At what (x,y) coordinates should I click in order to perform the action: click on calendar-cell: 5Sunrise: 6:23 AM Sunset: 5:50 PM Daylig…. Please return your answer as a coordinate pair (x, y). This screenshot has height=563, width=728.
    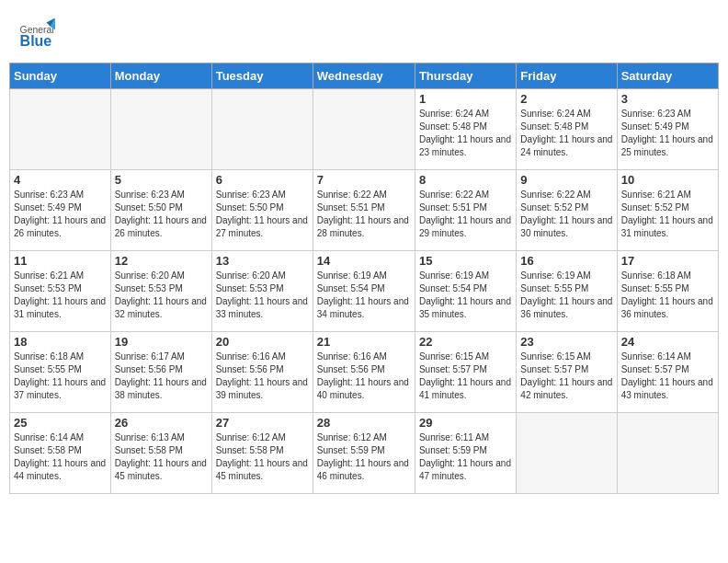
    Looking at the image, I should click on (161, 211).